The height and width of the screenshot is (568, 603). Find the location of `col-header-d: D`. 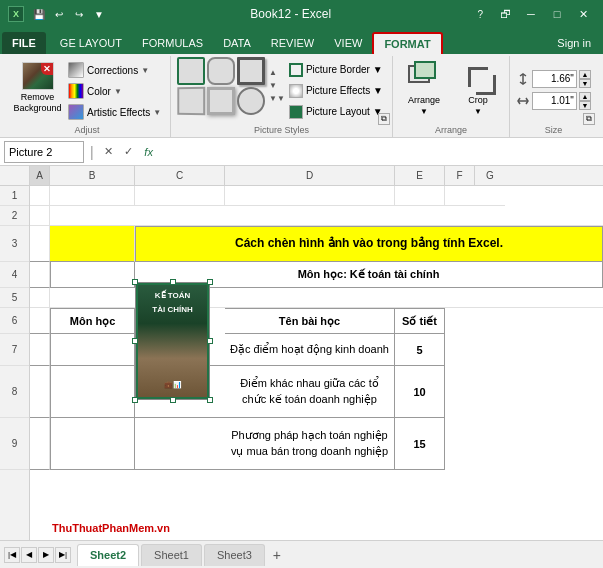

col-header-d: D is located at coordinates (310, 176).